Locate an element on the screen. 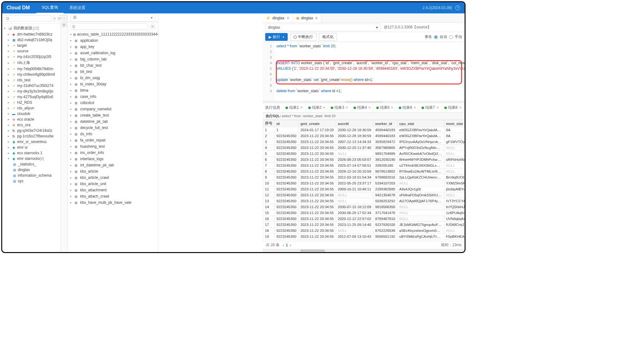 This screenshot has width=644, height=349. table-row: 392232453502023-11-22 20:34:552007-12-13… is located at coordinates (364, 142).